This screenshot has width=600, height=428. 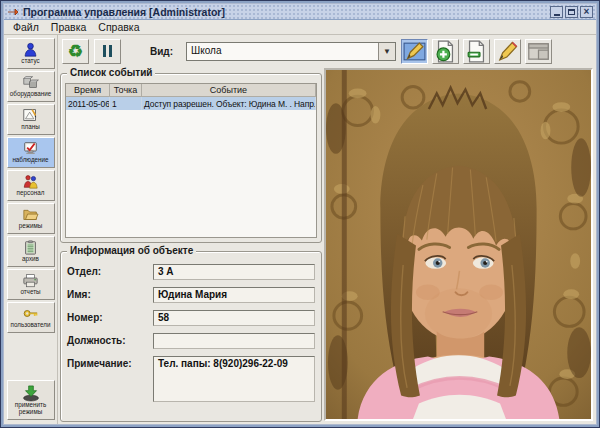 What do you see at coordinates (538, 52) in the screenshot?
I see `window-panel-icon` at bounding box center [538, 52].